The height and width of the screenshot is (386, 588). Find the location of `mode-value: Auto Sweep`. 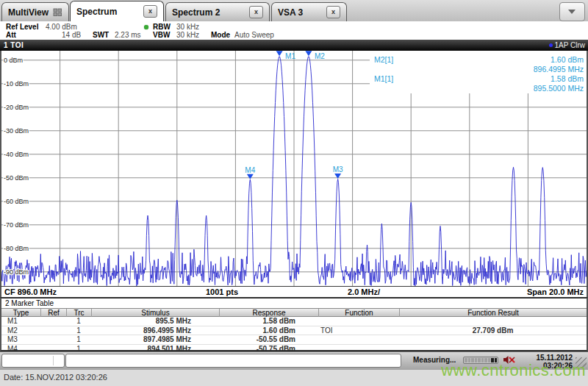

mode-value: Auto Sweep is located at coordinates (254, 35).